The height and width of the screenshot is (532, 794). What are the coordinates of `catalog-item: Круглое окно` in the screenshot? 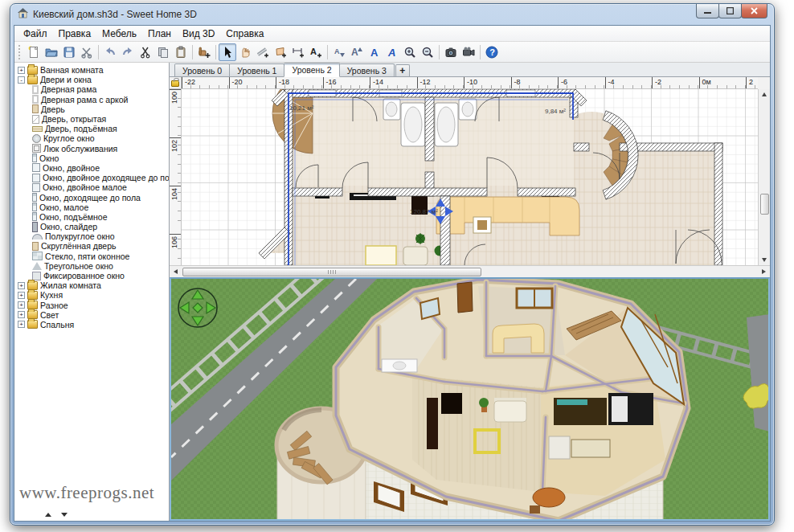 It's located at (92, 138).